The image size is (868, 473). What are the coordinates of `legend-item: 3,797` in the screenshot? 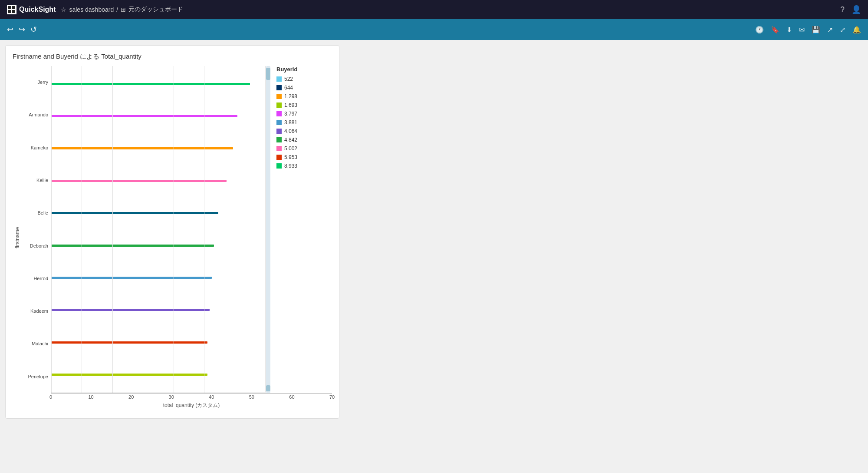 It's located at (304, 114).